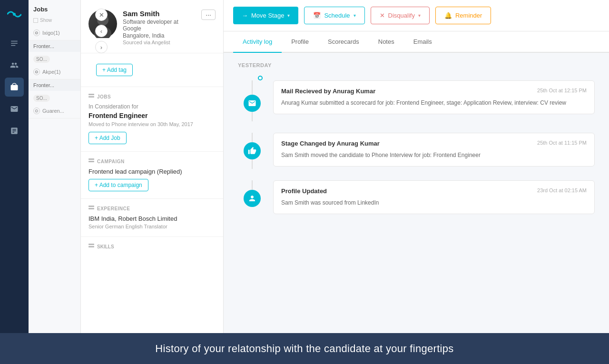  I want to click on app-logo, so click(14, 14).